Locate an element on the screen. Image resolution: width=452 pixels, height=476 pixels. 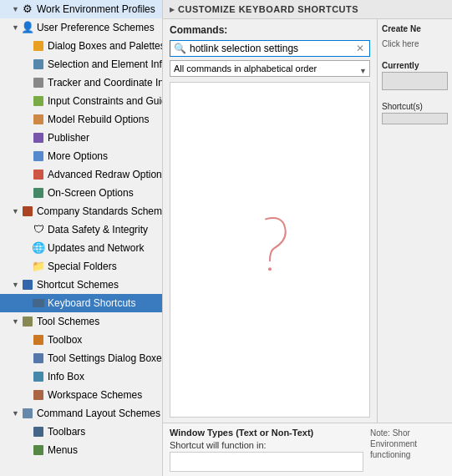
sidebar-item-label: User Preference Schemes is located at coordinates (95, 28).